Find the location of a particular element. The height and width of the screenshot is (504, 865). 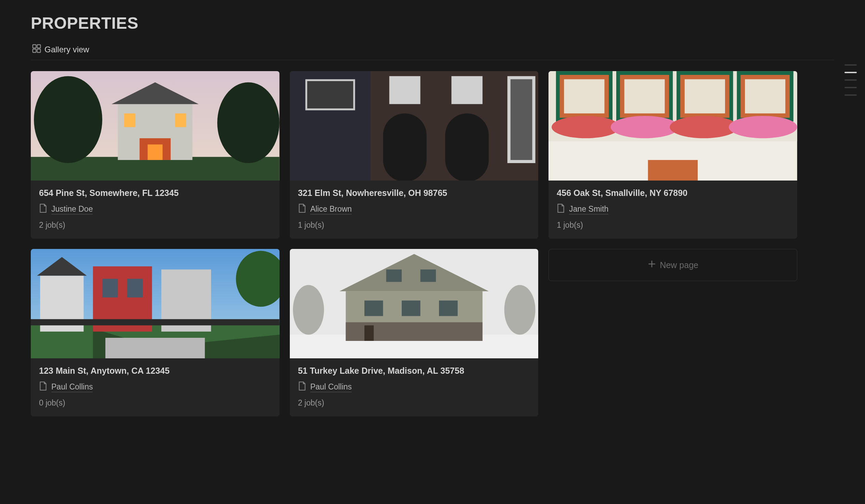

new-page-button: New page is located at coordinates (673, 265).